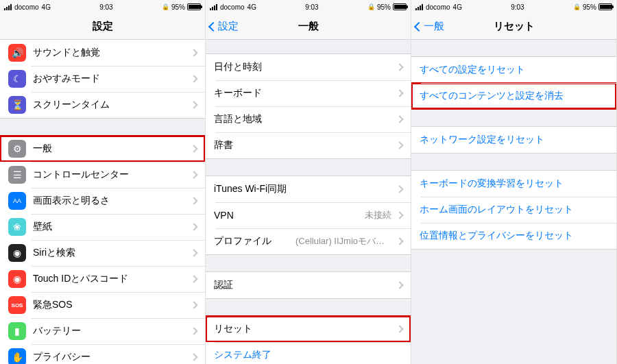  What do you see at coordinates (514, 140) in the screenshot?
I see `row-reset-network: ネットワーク設定をリセット` at bounding box center [514, 140].